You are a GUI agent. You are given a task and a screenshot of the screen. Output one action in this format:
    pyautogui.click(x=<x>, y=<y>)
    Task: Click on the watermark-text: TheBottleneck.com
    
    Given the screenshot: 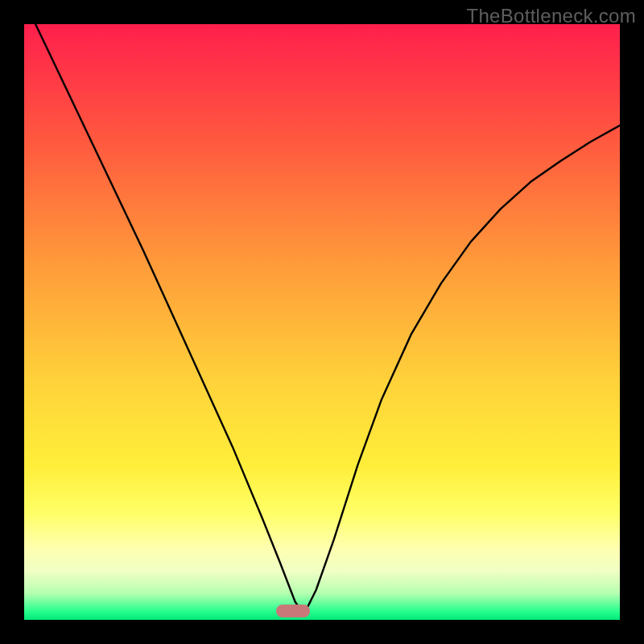 What is the action you would take?
    pyautogui.click(x=551, y=16)
    